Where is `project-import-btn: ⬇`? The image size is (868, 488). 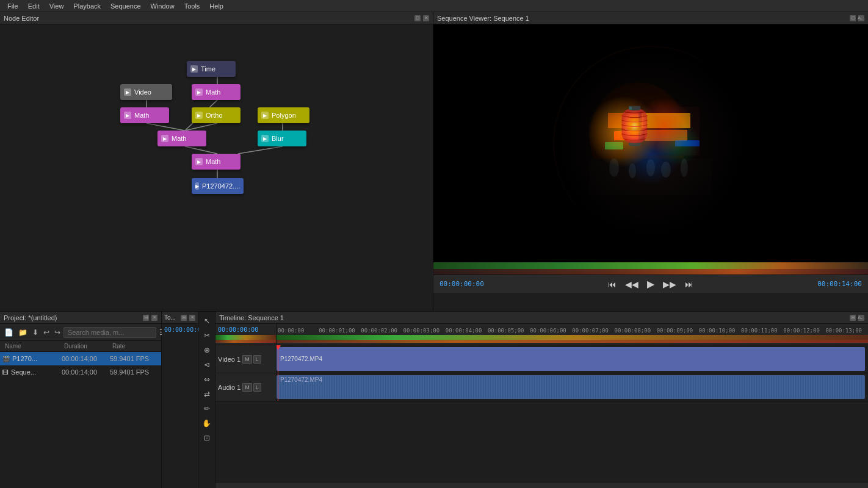 project-import-btn: ⬇ is located at coordinates (35, 332).